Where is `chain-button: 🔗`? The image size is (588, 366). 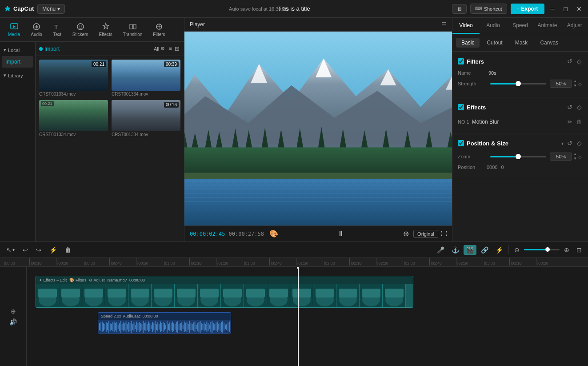
chain-button: 🔗 is located at coordinates (484, 250).